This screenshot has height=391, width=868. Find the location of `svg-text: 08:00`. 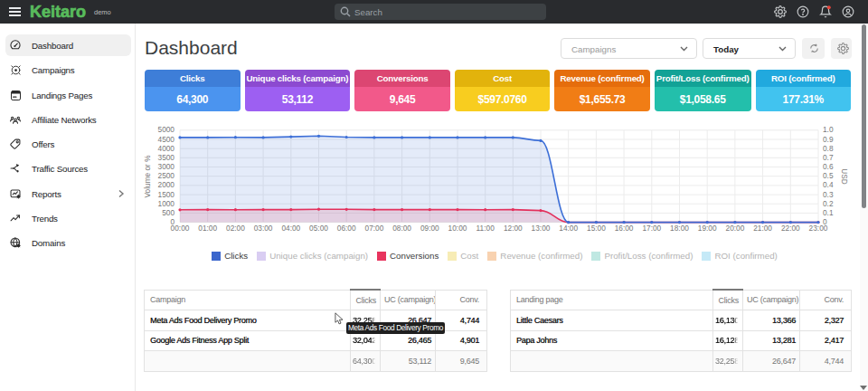

svg-text: 08:00 is located at coordinates (401, 228).